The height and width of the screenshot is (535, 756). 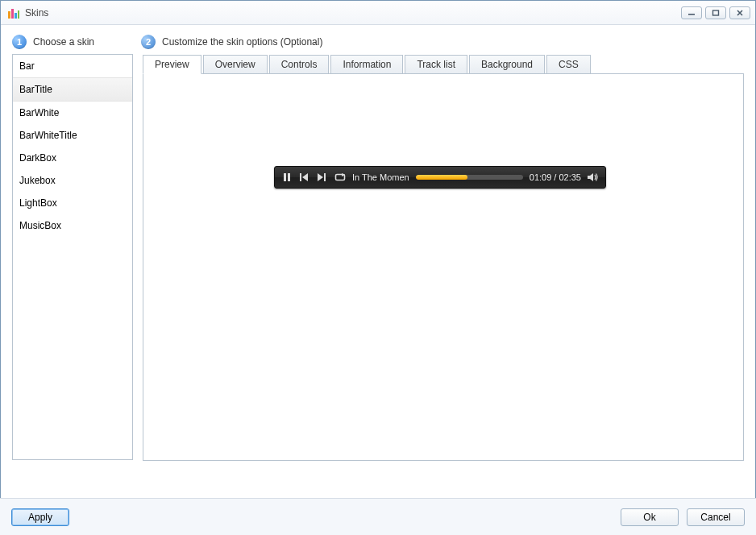 What do you see at coordinates (380, 177) in the screenshot?
I see `track-title: In The Momen` at bounding box center [380, 177].